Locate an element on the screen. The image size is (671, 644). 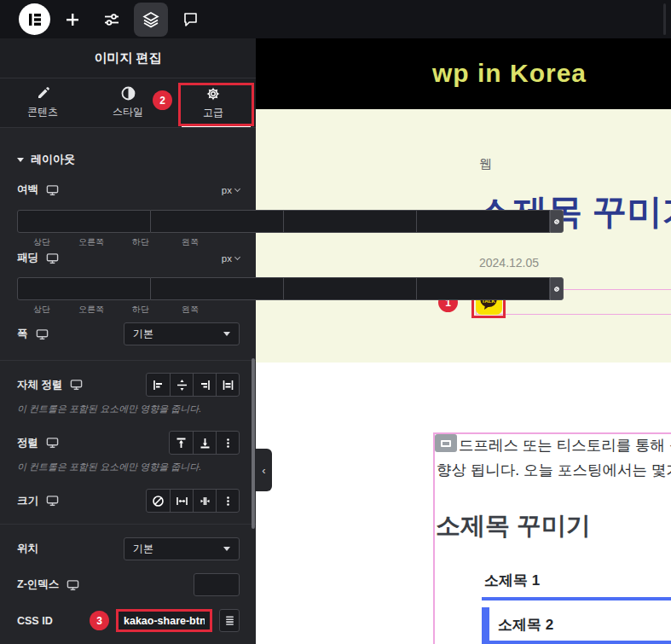
align-self-end-button is located at coordinates (205, 385).